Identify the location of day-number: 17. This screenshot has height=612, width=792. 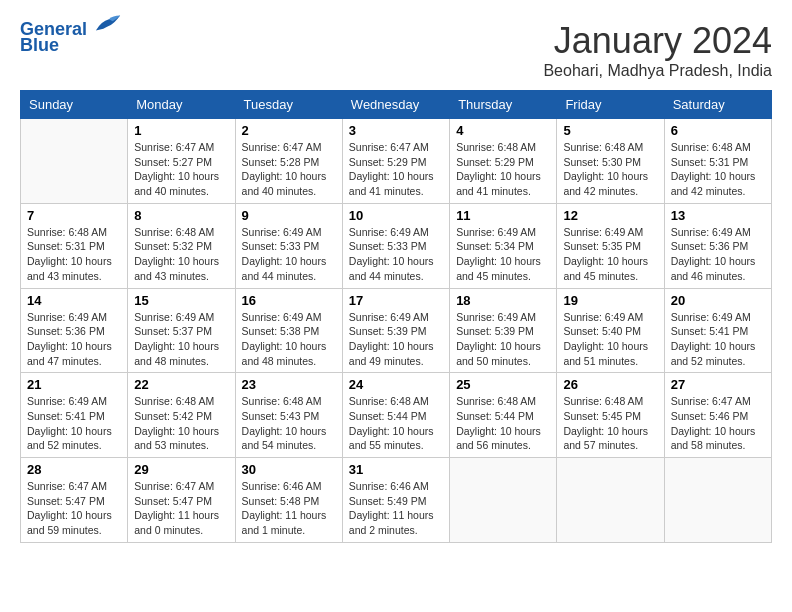
(396, 300).